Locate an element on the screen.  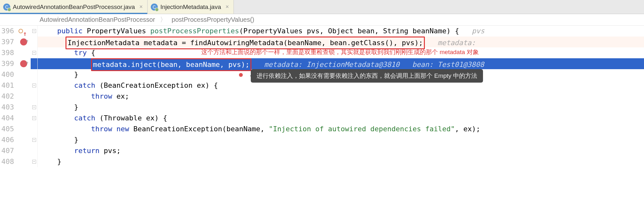
gutter-icon-override is located at coordinates (24, 31).